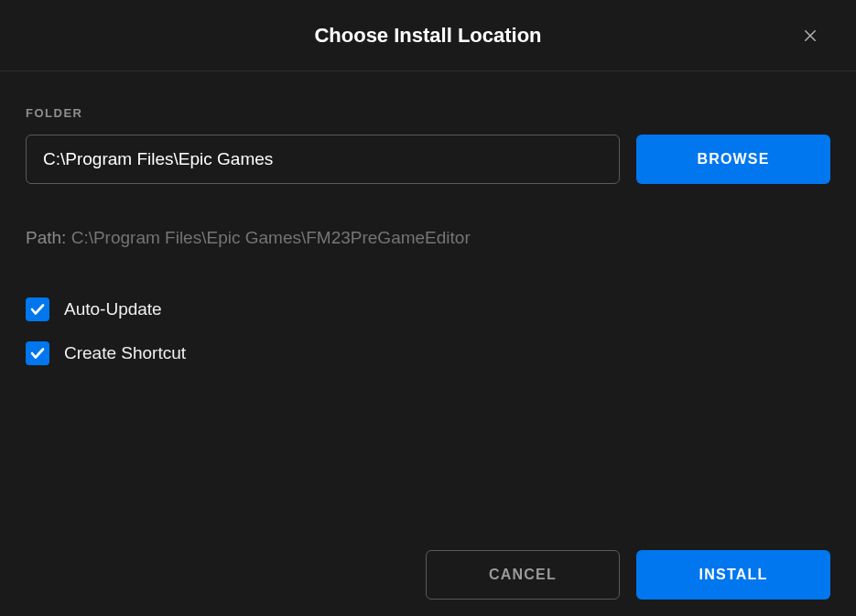 The image size is (856, 616). I want to click on folder-field-label: FOLDER, so click(428, 113).